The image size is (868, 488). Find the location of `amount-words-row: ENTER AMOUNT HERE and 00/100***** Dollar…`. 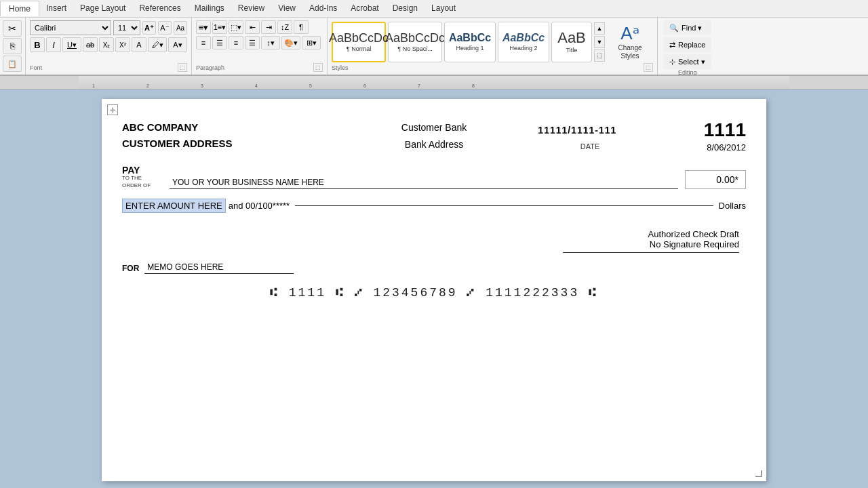

amount-words-row: ENTER AMOUNT HERE and 00/100***** Dollar… is located at coordinates (434, 206).